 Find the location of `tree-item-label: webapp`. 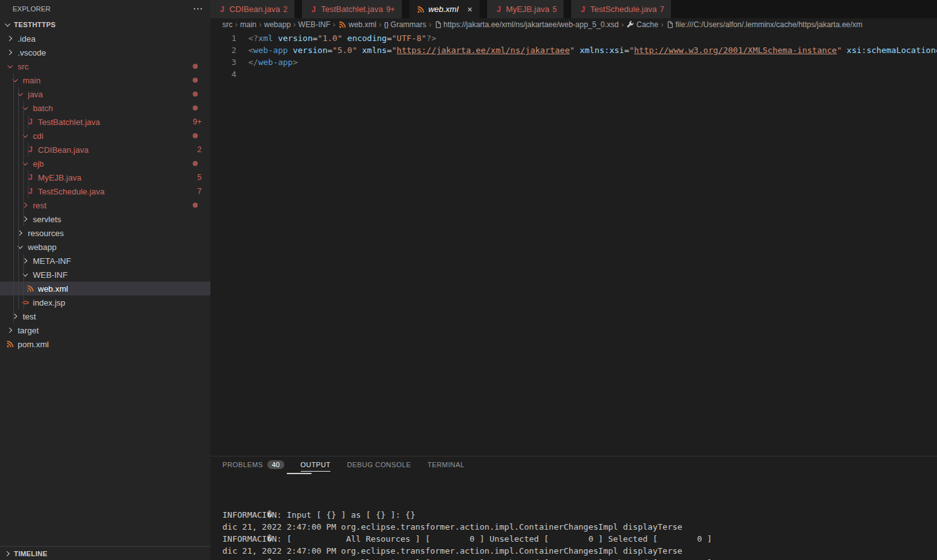

tree-item-label: webapp is located at coordinates (42, 247).